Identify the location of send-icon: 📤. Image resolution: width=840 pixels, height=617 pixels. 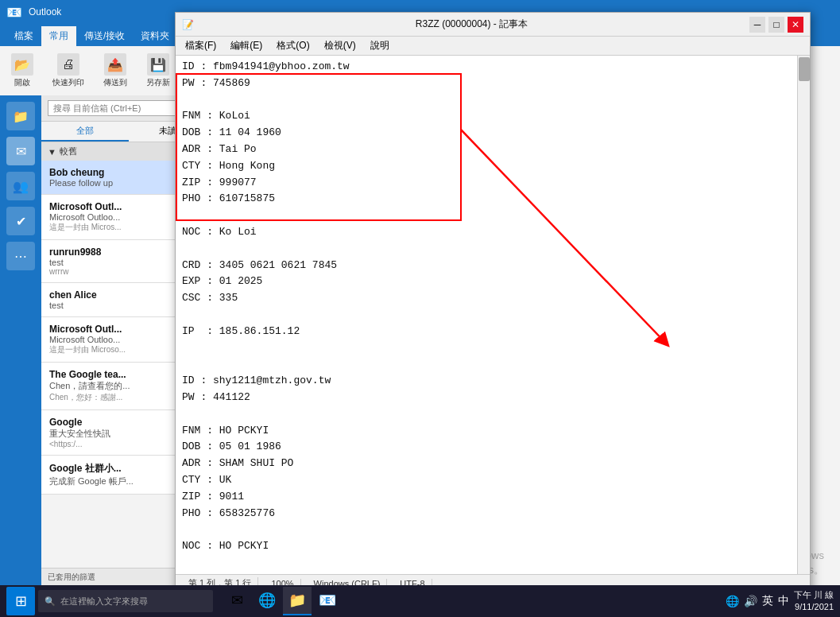
(115, 64).